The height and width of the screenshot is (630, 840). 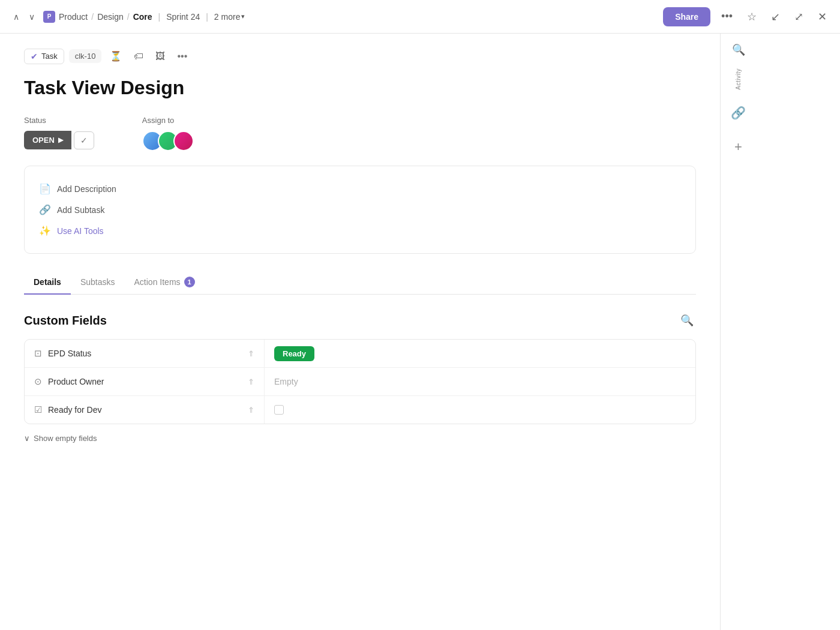 What do you see at coordinates (420, 17) in the screenshot?
I see `topbar: ∧ ∨ P Product / Design / Core | Sprint 2…` at bounding box center [420, 17].